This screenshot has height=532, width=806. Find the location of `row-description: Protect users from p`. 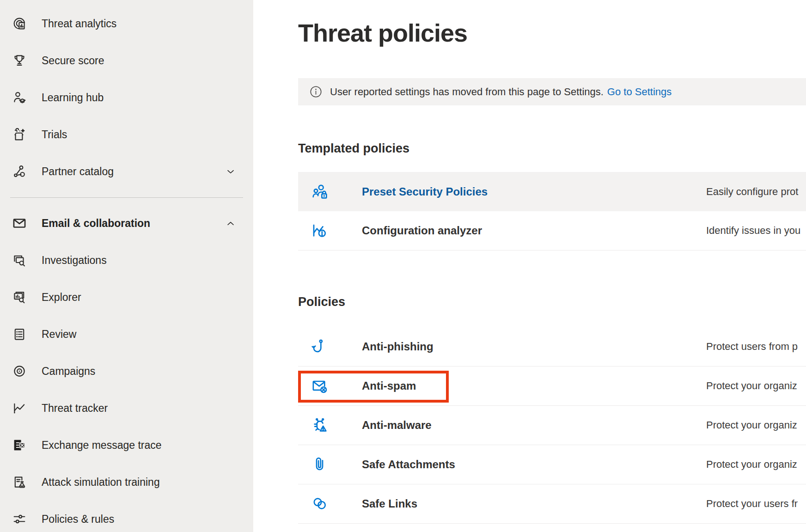

row-description: Protect users from p is located at coordinates (752, 347).